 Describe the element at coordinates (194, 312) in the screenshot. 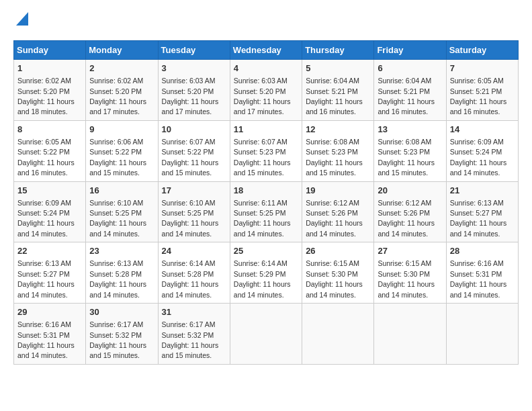

I see `day-number: 31` at that location.